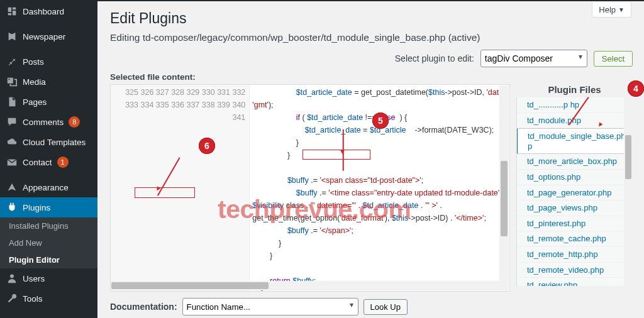 The image size is (644, 318). I want to click on sidebar-item-tools: Tools, so click(49, 299).